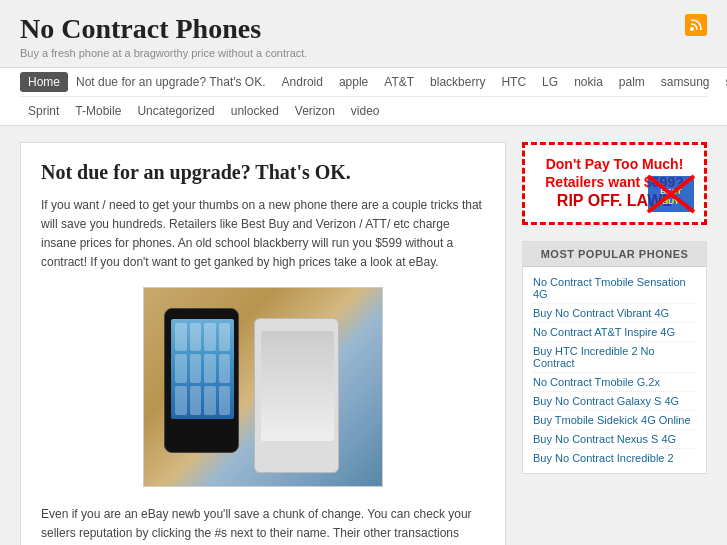  What do you see at coordinates (202, 380) in the screenshot?
I see `phone-left` at bounding box center [202, 380].